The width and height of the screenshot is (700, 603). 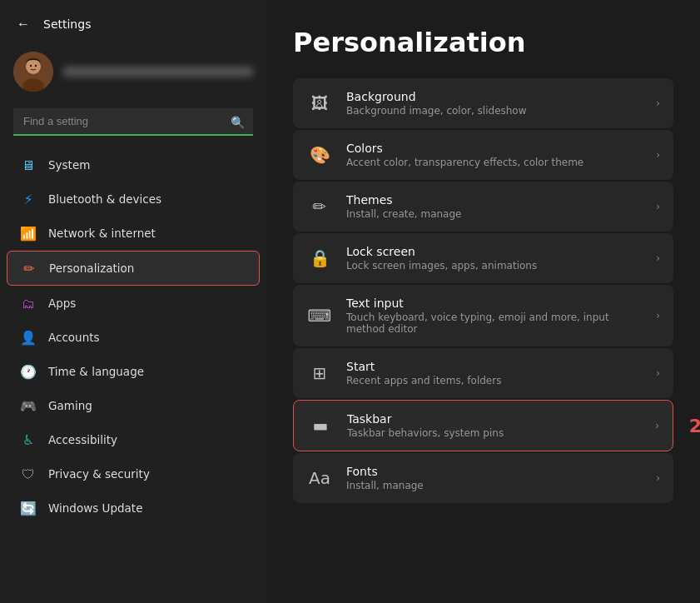 What do you see at coordinates (483, 478) in the screenshot?
I see `settings-item-fonts: AaFontsInstall, manage›` at bounding box center [483, 478].